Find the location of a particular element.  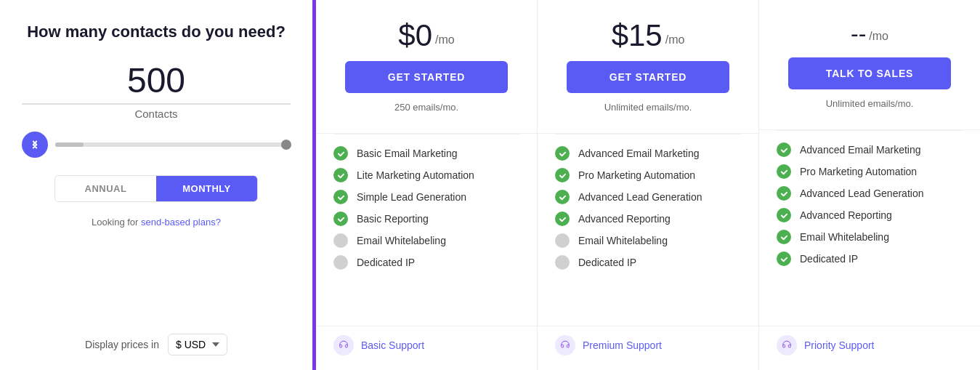

plan-free-support-label: Basic Support is located at coordinates (392, 345).